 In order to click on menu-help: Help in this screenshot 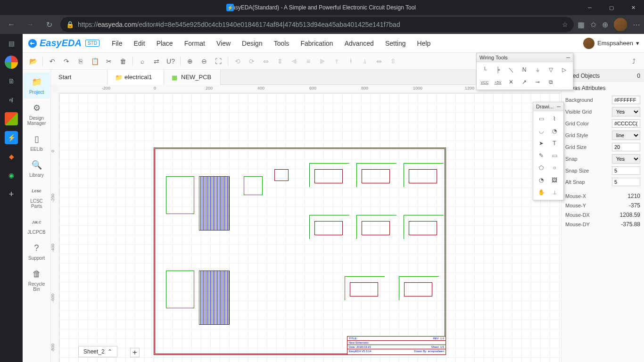, I will do `click(424, 43)`.